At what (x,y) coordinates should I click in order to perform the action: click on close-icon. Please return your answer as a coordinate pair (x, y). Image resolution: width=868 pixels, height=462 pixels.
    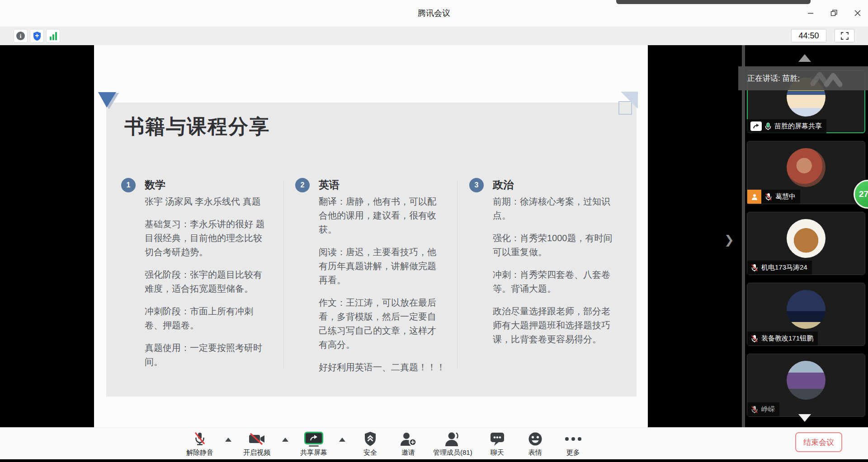
    Looking at the image, I should click on (858, 13).